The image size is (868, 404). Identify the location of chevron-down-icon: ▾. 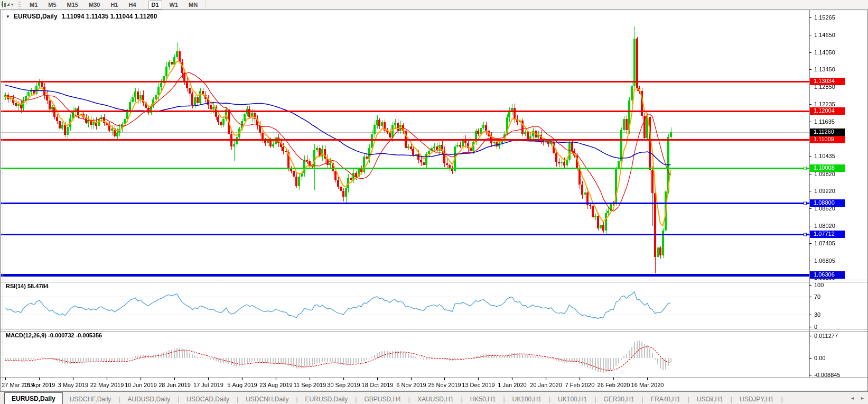
(12, 5).